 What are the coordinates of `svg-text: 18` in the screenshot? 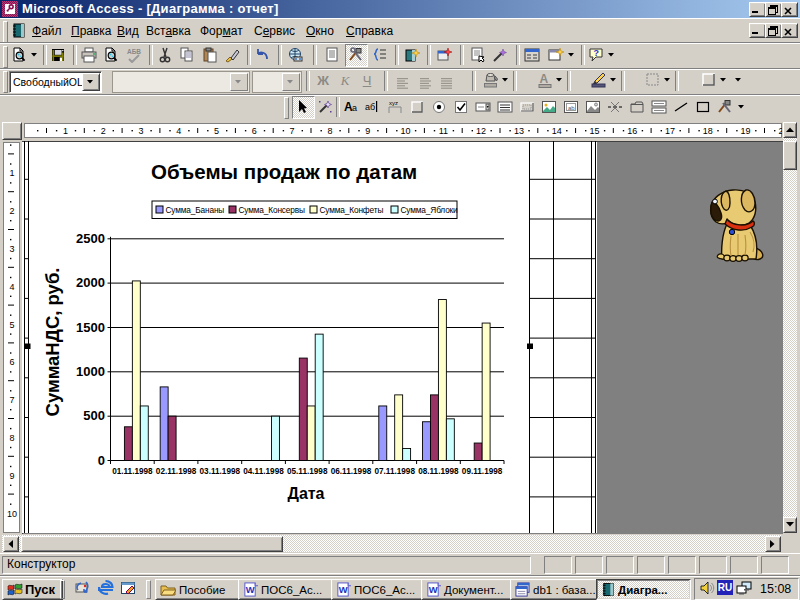 It's located at (708, 131).